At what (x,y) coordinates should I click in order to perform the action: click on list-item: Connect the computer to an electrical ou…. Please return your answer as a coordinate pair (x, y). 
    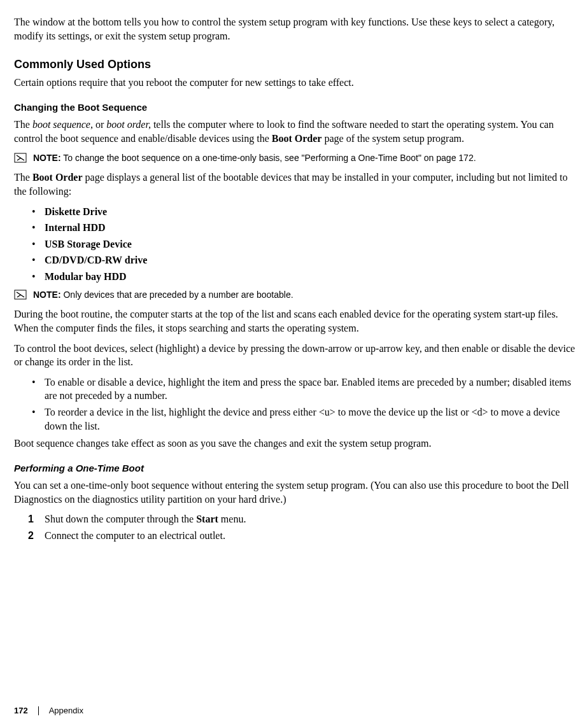
    Looking at the image, I should click on (295, 536).